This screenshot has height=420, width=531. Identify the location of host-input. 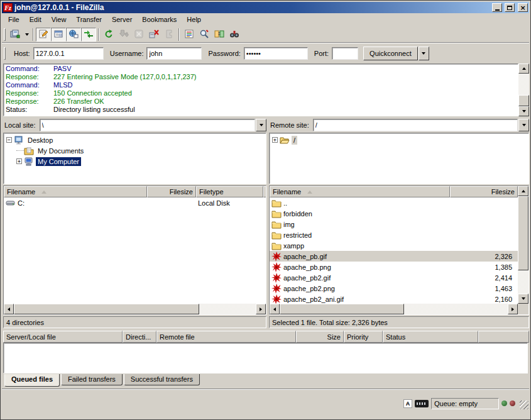
(68, 53).